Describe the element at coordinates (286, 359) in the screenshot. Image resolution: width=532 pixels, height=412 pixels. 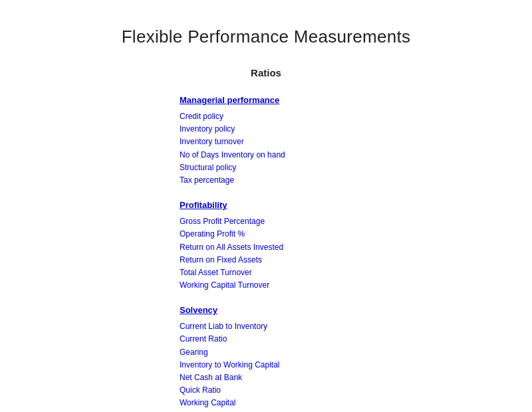
I see `category-block-solvency: SolvencyCurrent Liab to InventoryCurrent…` at that location.